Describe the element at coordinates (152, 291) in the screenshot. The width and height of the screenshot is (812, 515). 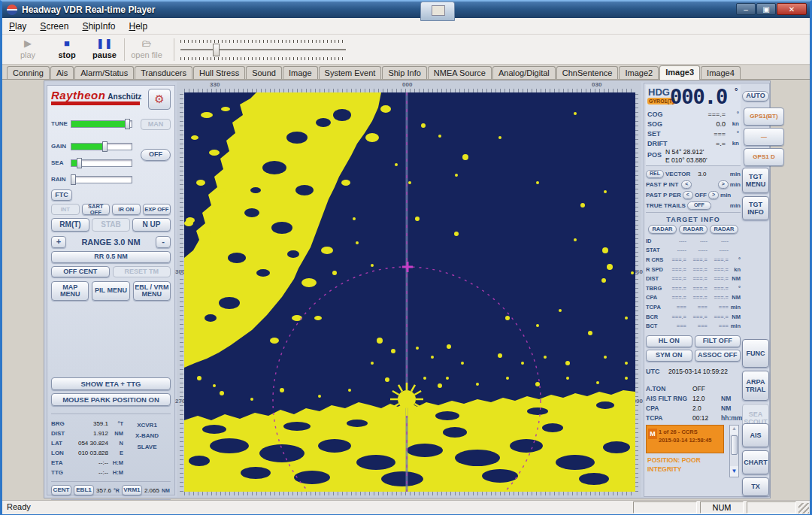
I see `ebl-vrm-menu-button: EBL / VRM MENU` at that location.